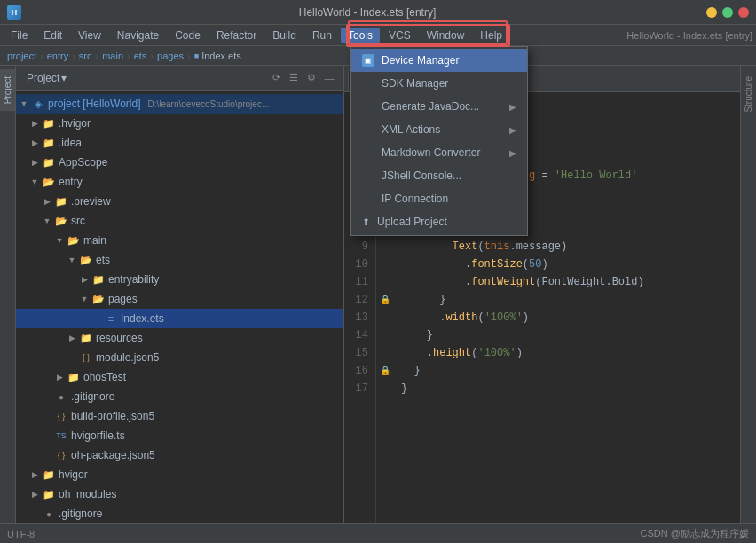 Image resolution: width=756 pixels, height=543 pixels. What do you see at coordinates (439, 176) in the screenshot?
I see `menu-item-jshell-console: JShell Console...` at bounding box center [439, 176].